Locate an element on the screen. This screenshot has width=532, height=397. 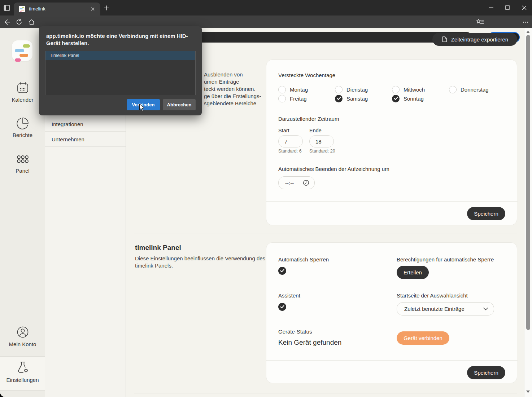
auto-lock-checkbox-checked is located at coordinates (282, 271).